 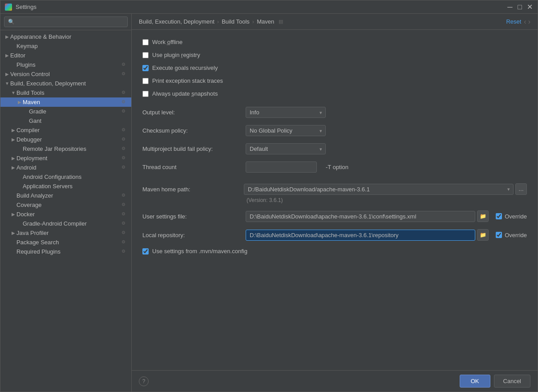 I want to click on sidebar-item-compiler: ▶ Compiler ⚙, so click(x=66, y=130).